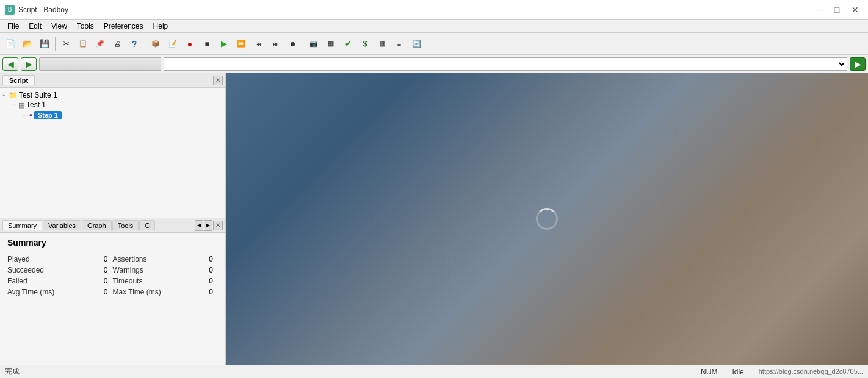 Image resolution: width=868 pixels, height=378 pixels. What do you see at coordinates (434, 10) in the screenshot?
I see `title-bar: B Script - Badboy ─ □ ✕` at bounding box center [434, 10].